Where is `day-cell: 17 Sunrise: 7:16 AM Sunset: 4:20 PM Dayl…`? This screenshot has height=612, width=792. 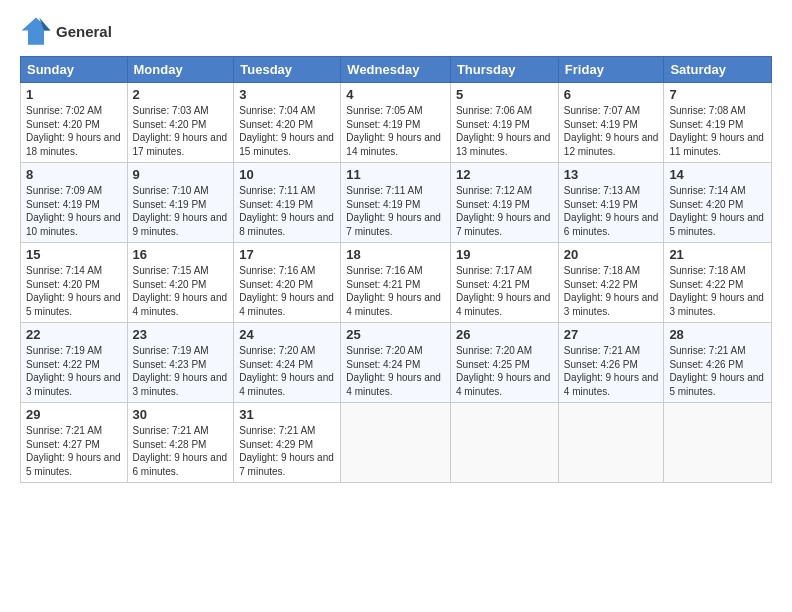 day-cell: 17 Sunrise: 7:16 AM Sunset: 4:20 PM Dayl… is located at coordinates (288, 283).